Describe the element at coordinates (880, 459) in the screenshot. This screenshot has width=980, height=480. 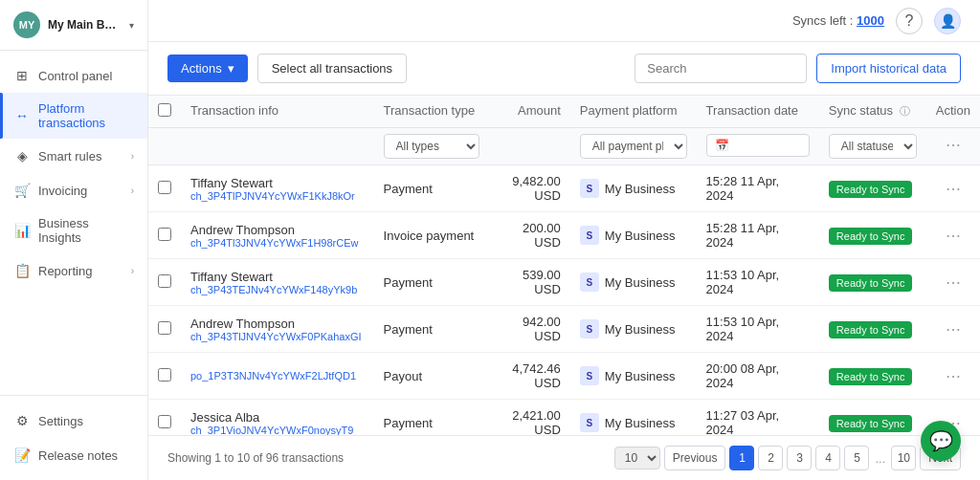
I see `pagination-dots: ...` at that location.